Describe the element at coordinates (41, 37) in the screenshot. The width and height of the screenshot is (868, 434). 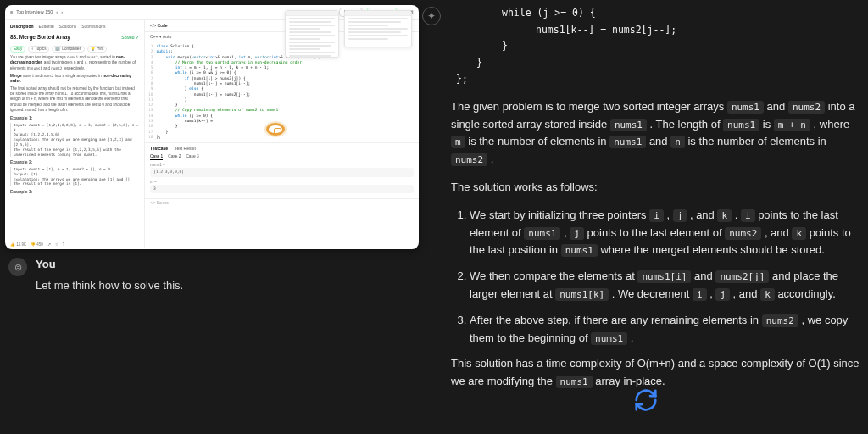
I see `problem-title: 88. Merge Sorted Array` at that location.